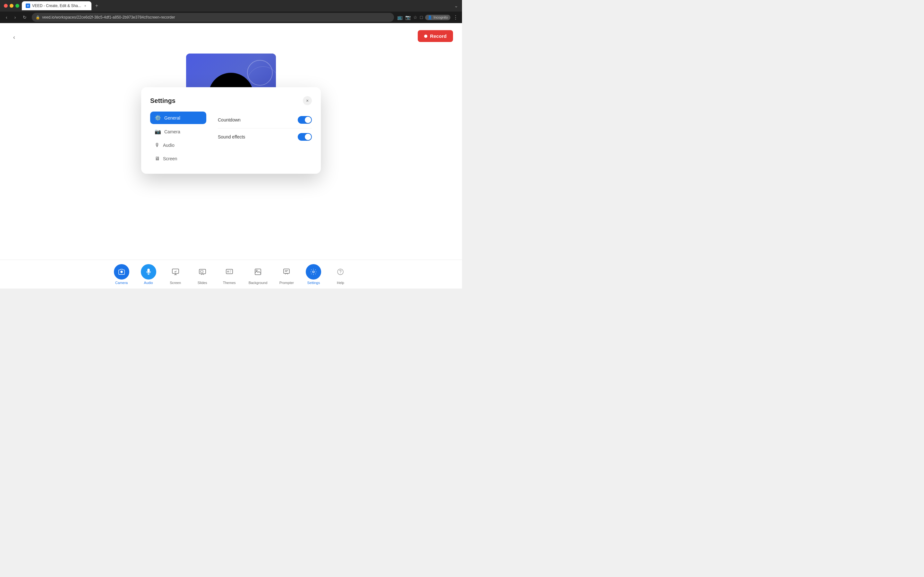 The image size is (924, 577). What do you see at coordinates (438, 18) in the screenshot?
I see `incognito-indicator: 👤 Incognito` at bounding box center [438, 18].